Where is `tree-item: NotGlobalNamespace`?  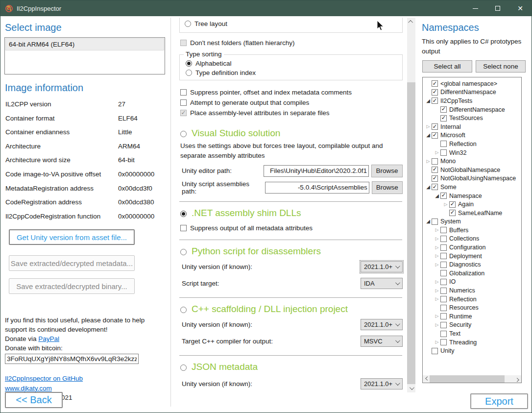 tree-item: NotGlobalNamespace is located at coordinates (472, 170).